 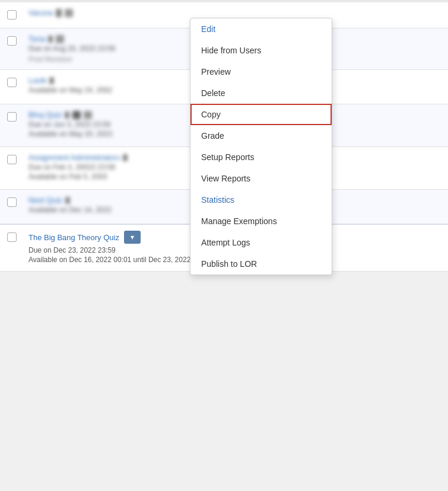 I want to click on row-dropdown-button: ▾, so click(x=132, y=237).